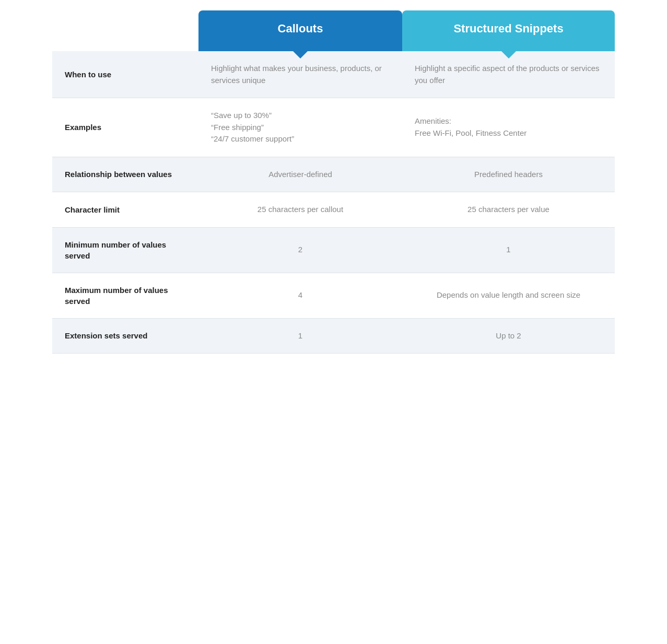 The width and height of the screenshot is (667, 644). Describe the element at coordinates (300, 31) in the screenshot. I see `callouts-header-box: Callouts` at that location.